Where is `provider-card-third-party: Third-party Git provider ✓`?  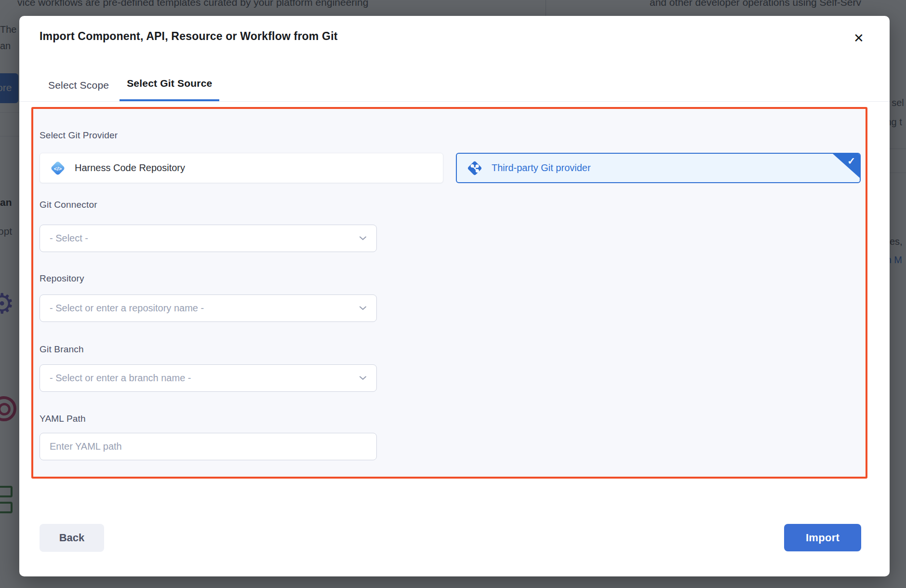 provider-card-third-party: Third-party Git provider ✓ is located at coordinates (658, 168).